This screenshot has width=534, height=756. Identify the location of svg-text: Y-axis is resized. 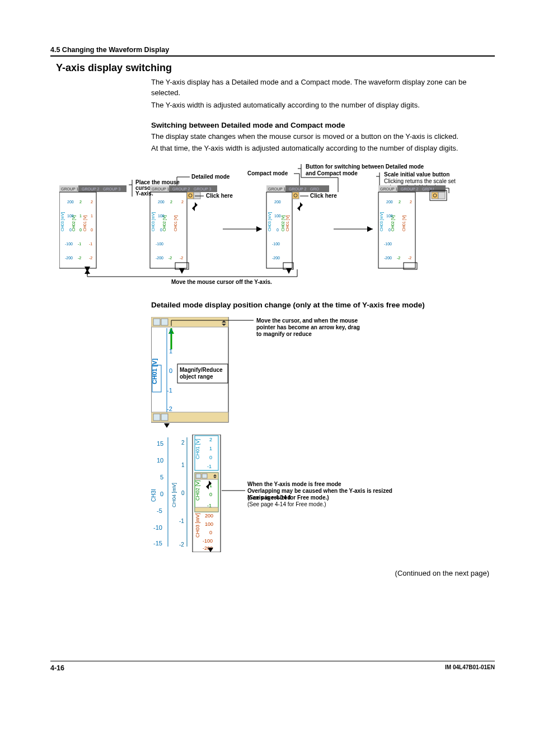
(269, 497).